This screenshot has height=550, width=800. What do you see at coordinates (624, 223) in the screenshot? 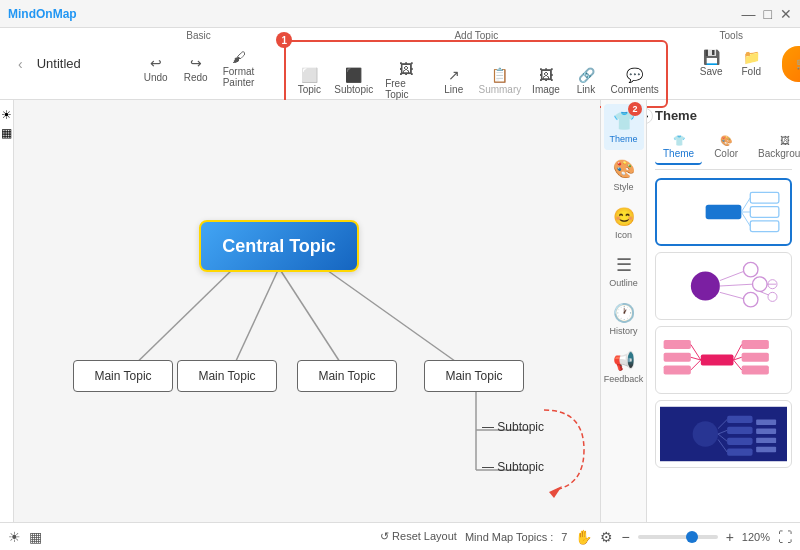
I see `side-icon-button: 😊 Icon` at bounding box center [624, 223].